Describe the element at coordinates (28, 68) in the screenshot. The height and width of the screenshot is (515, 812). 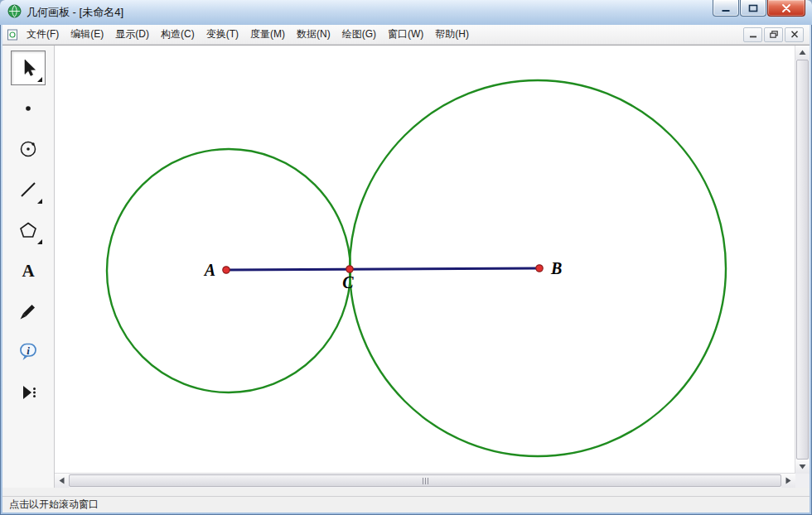
I see `selection-arrow-tool` at that location.